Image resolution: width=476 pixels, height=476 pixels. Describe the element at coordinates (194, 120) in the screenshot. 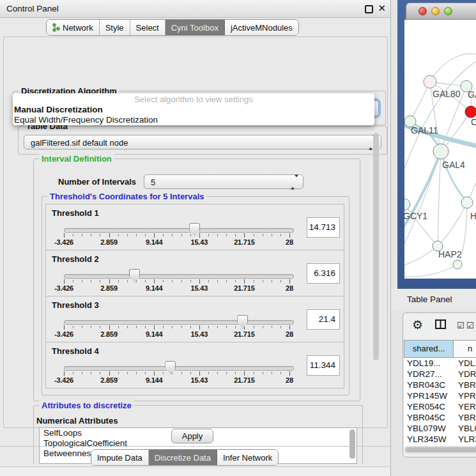

I see `menu-item-equal-width-frequency-discretization: Equal Width/Frequency Discretization` at that location.